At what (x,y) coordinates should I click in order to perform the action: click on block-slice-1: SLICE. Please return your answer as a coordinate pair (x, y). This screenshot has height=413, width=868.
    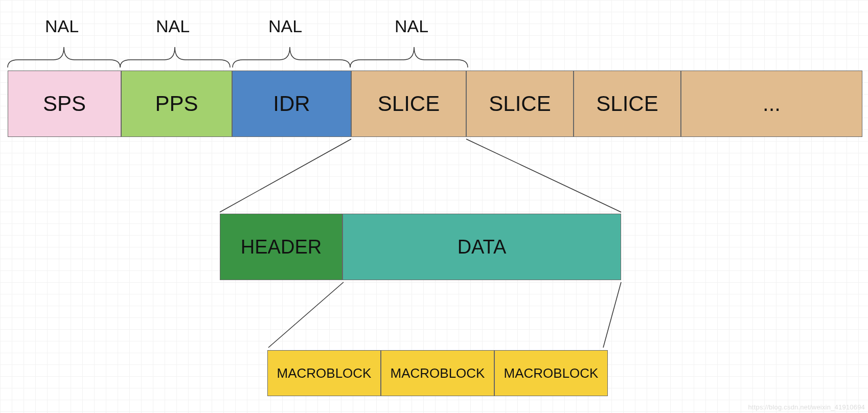
    Looking at the image, I should click on (409, 104).